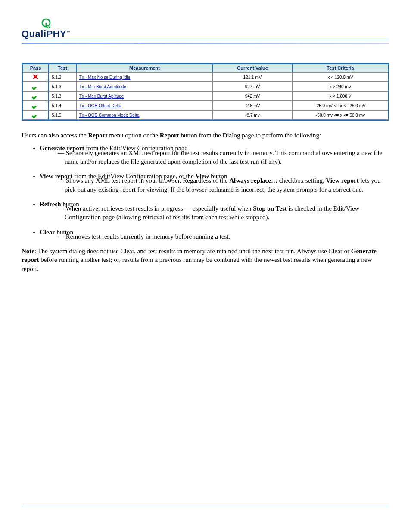  What do you see at coordinates (215, 211) in the screenshot?
I see `list-item: Refresh button — When active, retrieves …` at bounding box center [215, 211].